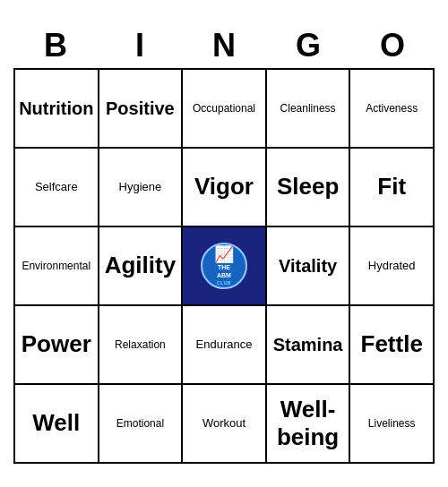  What do you see at coordinates (142, 424) in the screenshot?
I see `cell-4-1: Emotional` at bounding box center [142, 424].